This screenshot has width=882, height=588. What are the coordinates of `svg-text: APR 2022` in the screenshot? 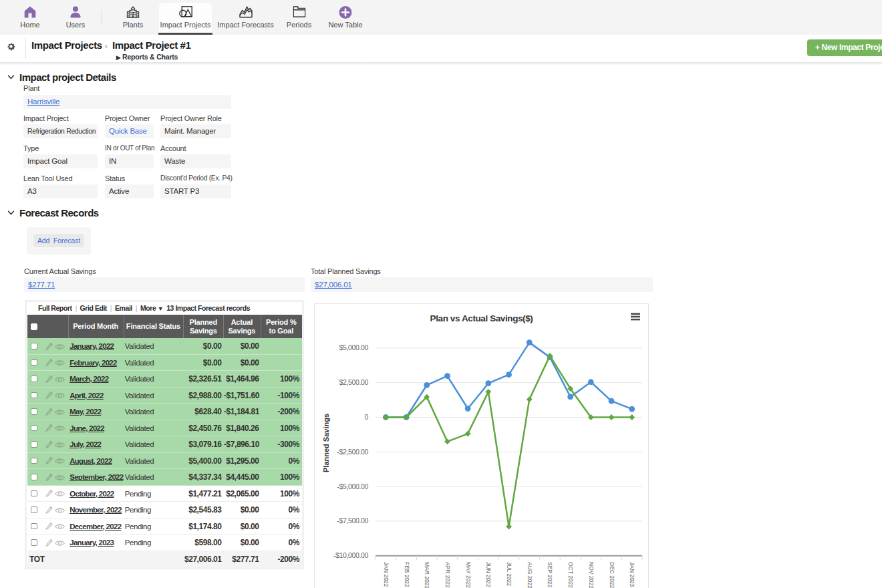 It's located at (448, 575).